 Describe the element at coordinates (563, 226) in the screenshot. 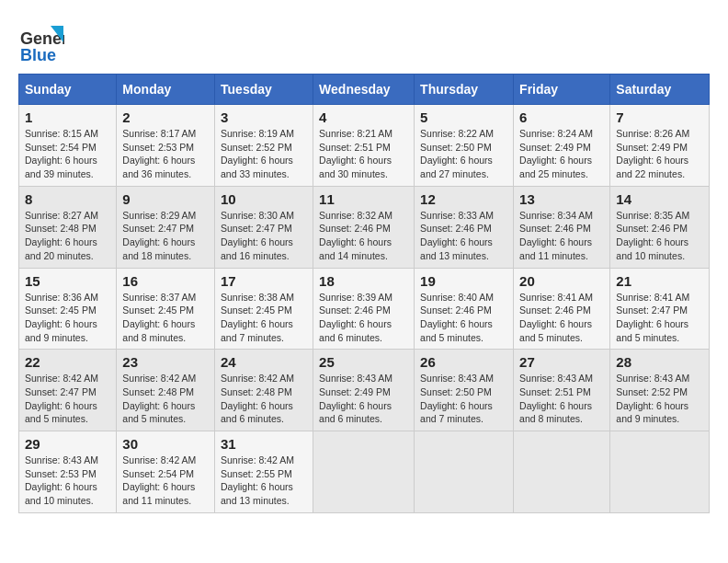

I see `calendar-cell: 13Sunrise: 8:34 AMSunset: 2:46 PMDayligh…` at that location.